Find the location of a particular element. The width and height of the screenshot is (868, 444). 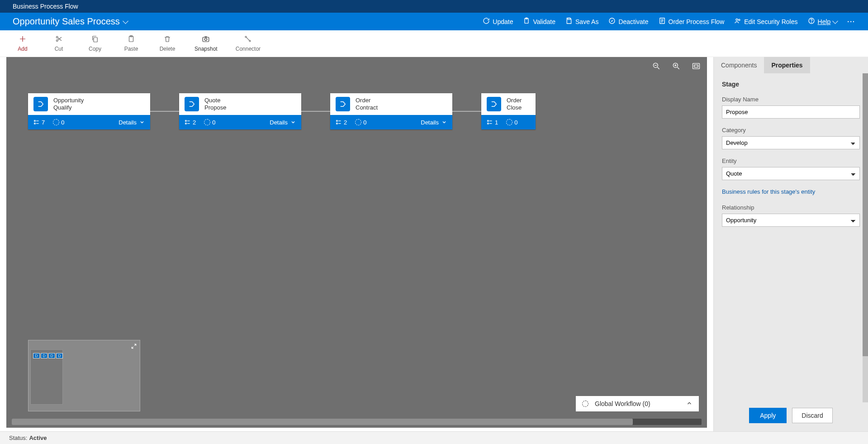

entity-label: Entity is located at coordinates (791, 161).